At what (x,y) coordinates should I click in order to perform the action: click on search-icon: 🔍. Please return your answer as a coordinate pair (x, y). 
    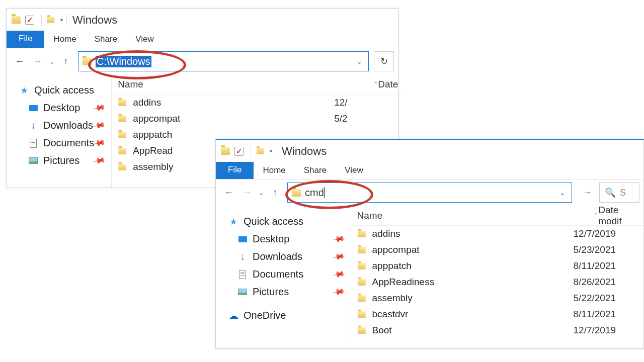
    Looking at the image, I should click on (610, 193).